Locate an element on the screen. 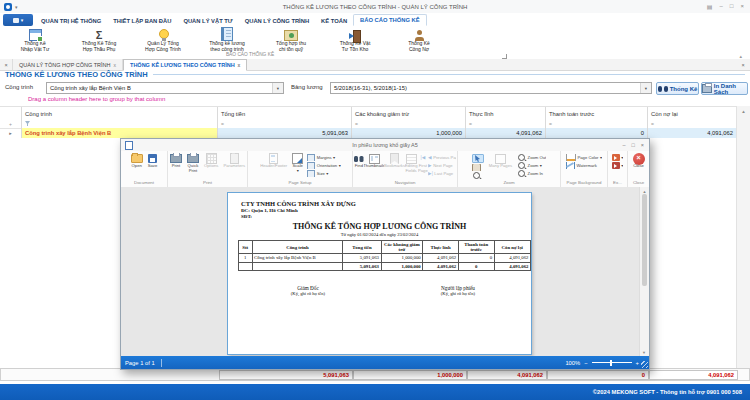 The image size is (750, 400). magnifier-tool-button is located at coordinates (477, 176).